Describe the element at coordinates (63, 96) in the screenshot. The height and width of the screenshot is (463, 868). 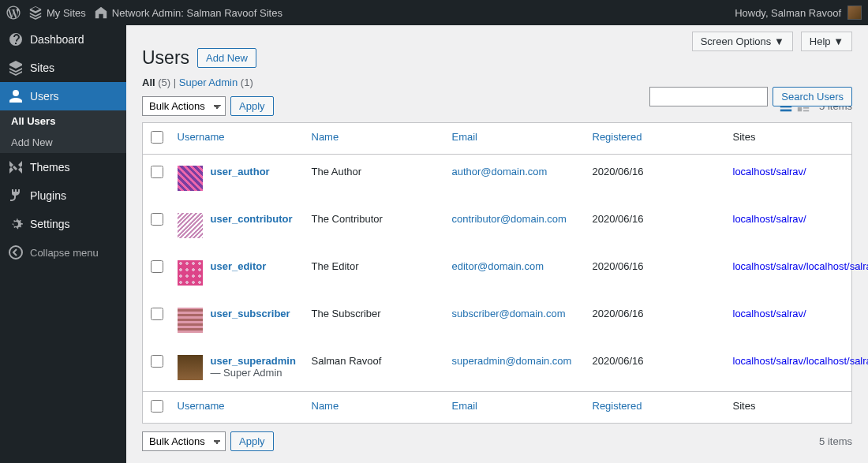
I see `sidebar-item-users: Users` at that location.